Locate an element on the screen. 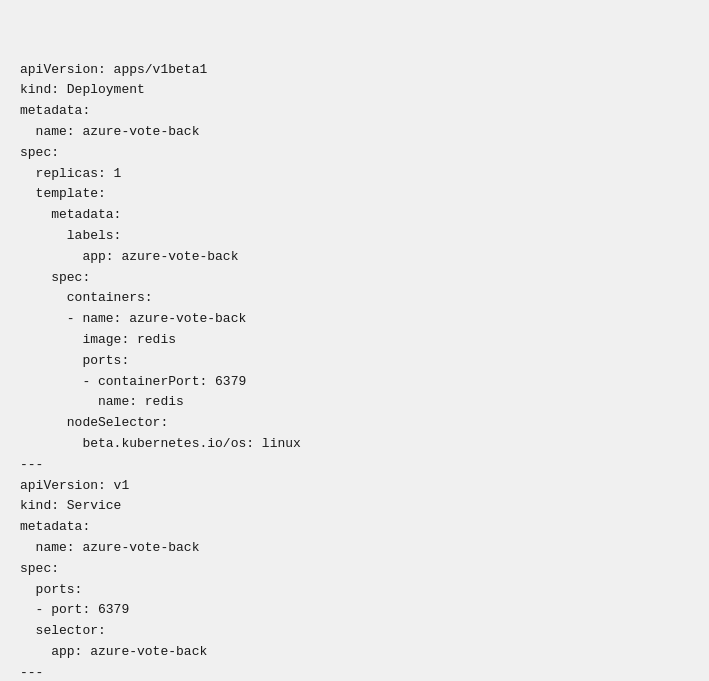 Image resolution: width=709 pixels, height=681 pixels. code-line: apiVersion: apps/v1beta1 is located at coordinates (354, 70).